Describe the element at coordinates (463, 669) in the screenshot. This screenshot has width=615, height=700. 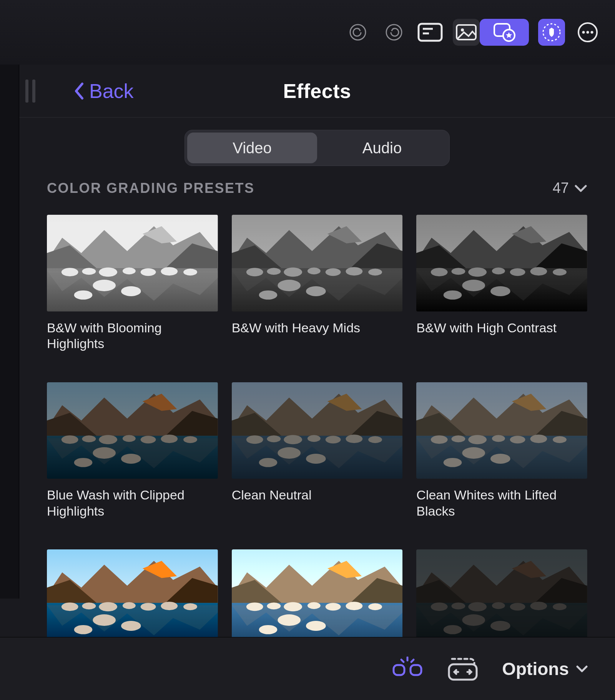
I see `position-clip-button` at that location.